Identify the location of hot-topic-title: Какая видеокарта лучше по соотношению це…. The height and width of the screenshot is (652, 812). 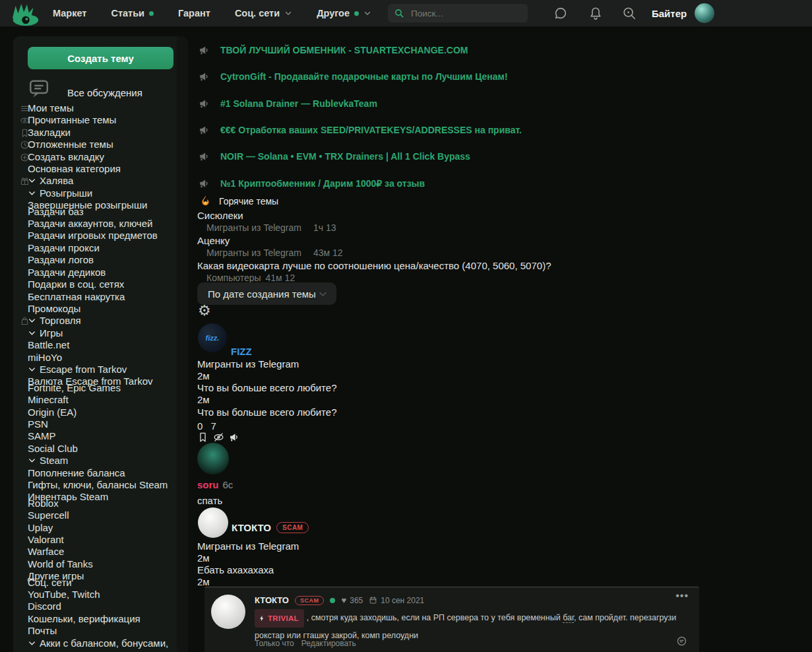
(422, 265).